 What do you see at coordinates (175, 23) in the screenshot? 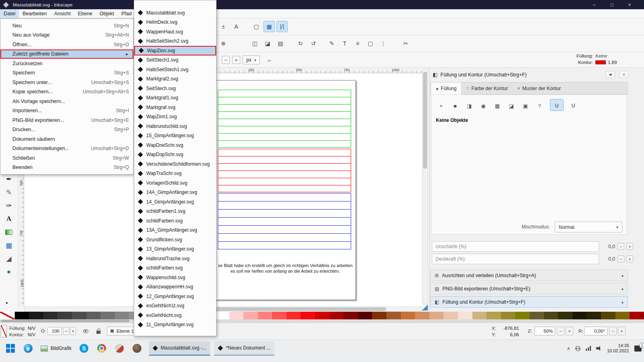
I see `recent-file-item: HelmDeck.svg` at bounding box center [175, 23].